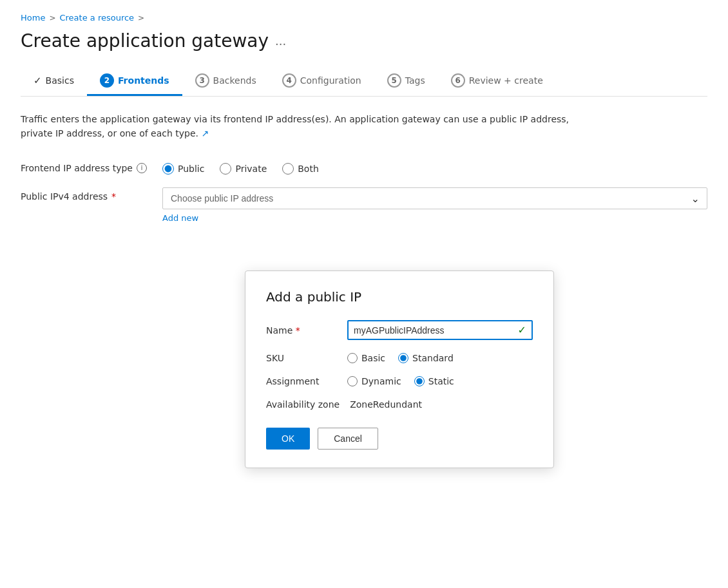 This screenshot has width=728, height=588. What do you see at coordinates (399, 358) in the screenshot?
I see `modal-sku-row: SKU Basic Standard` at bounding box center [399, 358].